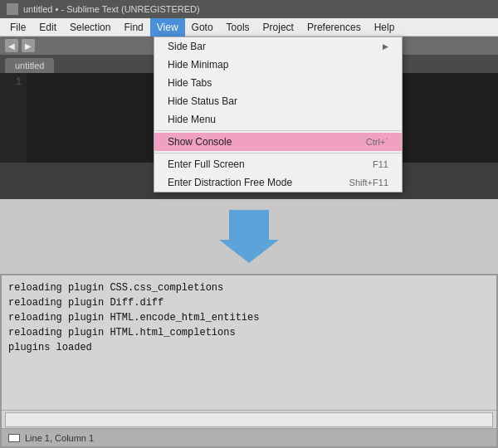 Image resolution: width=498 pixels, height=448 pixels. I want to click on menu-project: Project, so click(279, 27).